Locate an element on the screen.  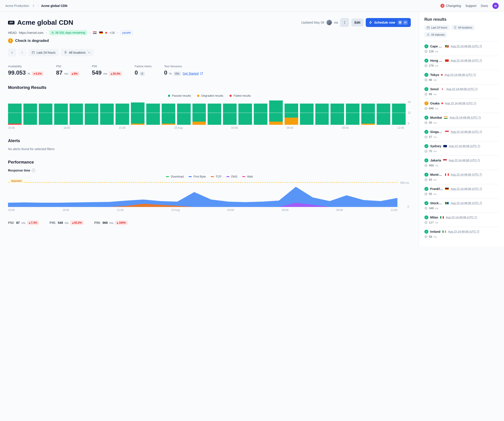
run-item: ✓ Hong Kong Aug 23 14:49:06 (UTC-7) 279m… is located at coordinates (462, 63).